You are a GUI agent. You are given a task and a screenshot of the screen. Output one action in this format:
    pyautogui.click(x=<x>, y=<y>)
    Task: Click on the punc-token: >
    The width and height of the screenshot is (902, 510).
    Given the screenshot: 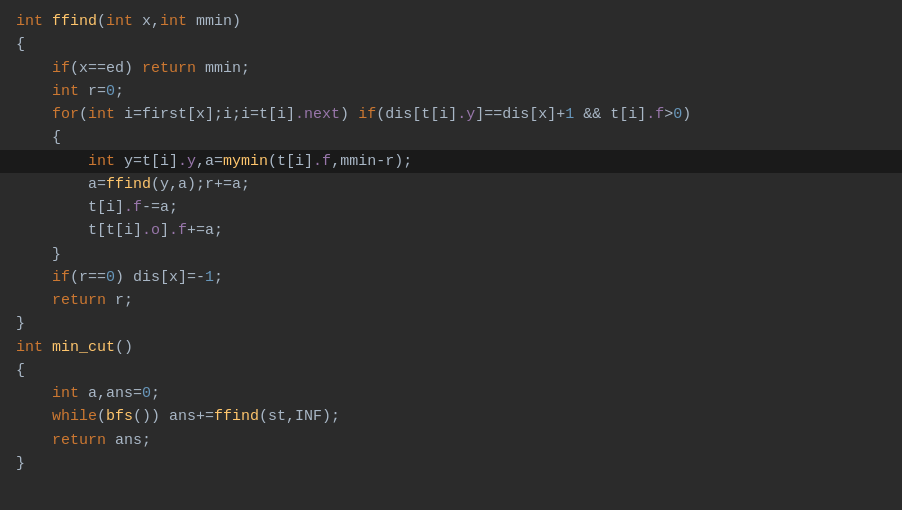 What is the action you would take?
    pyautogui.click(x=668, y=114)
    